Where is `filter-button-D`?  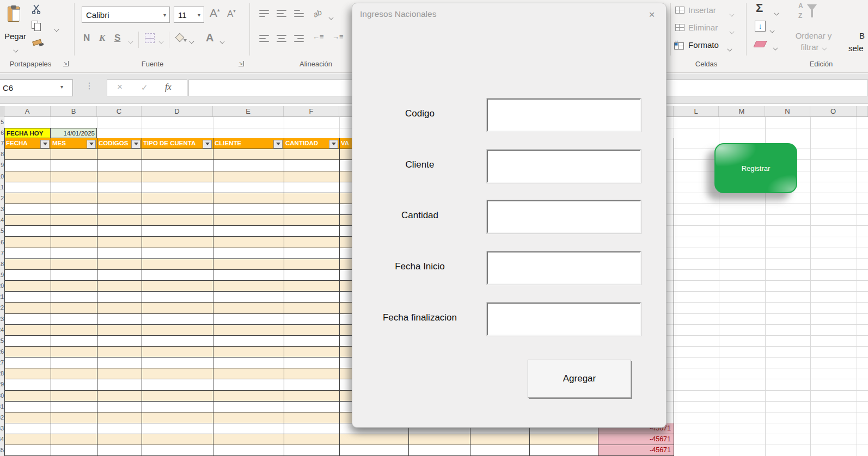
filter-button-D is located at coordinates (207, 144).